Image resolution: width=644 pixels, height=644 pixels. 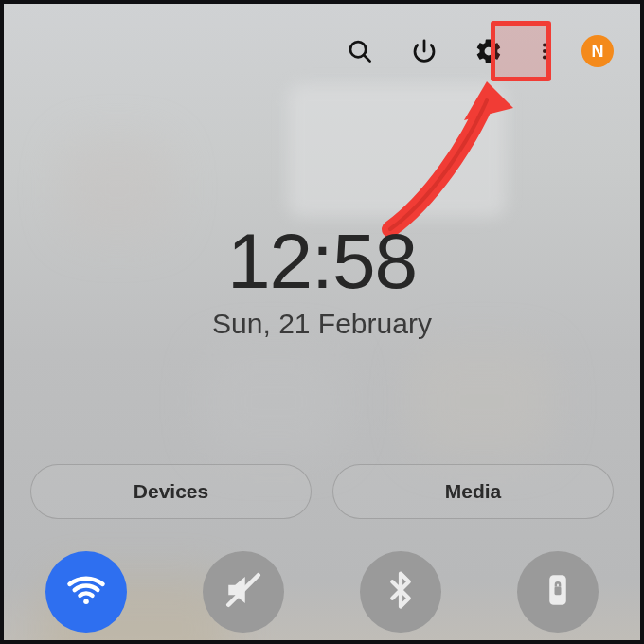 What do you see at coordinates (558, 592) in the screenshot?
I see `quick-toggle-rotation-lock` at bounding box center [558, 592].